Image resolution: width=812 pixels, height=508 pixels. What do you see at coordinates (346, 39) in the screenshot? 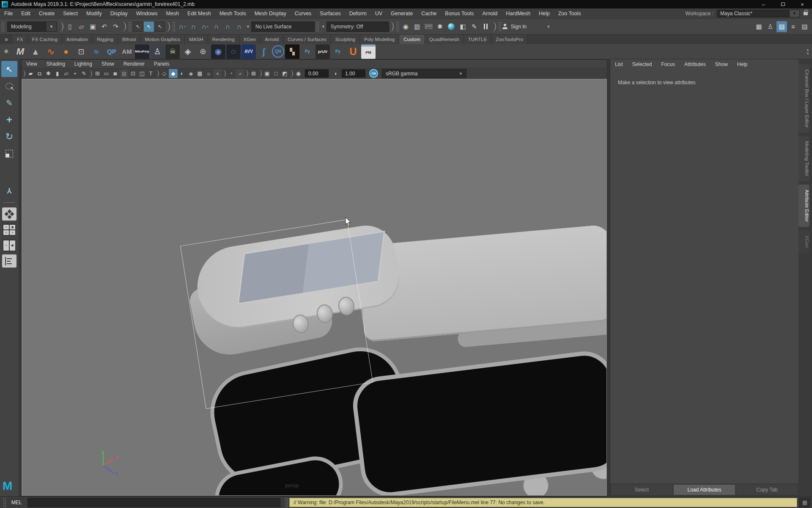
I see `shelf-tab-sculpting: Sculpting` at bounding box center [346, 39].